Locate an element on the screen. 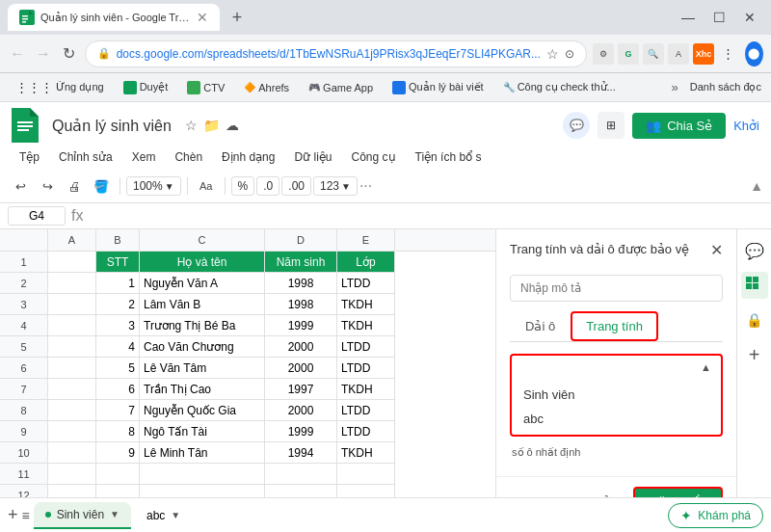 The width and height of the screenshot is (771, 532). cell-c10: Lê Minh Tân is located at coordinates (202, 453).